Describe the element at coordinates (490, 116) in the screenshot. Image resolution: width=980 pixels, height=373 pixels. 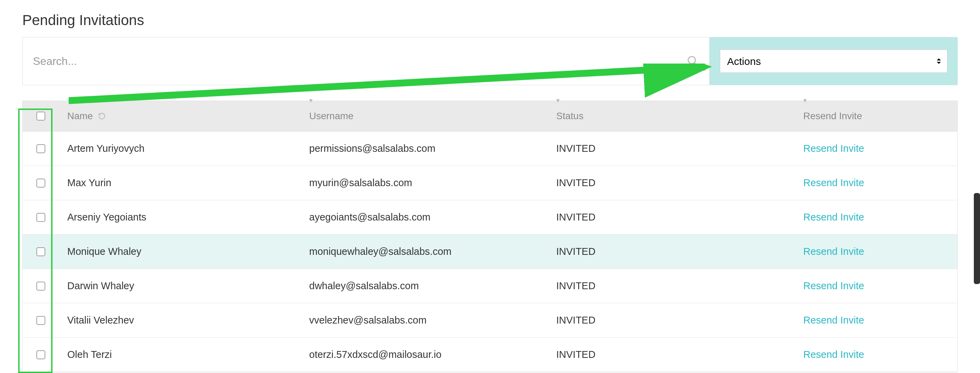
I see `table-header: ▾ ▾ ▾ Name Username Status Resend Invite` at that location.